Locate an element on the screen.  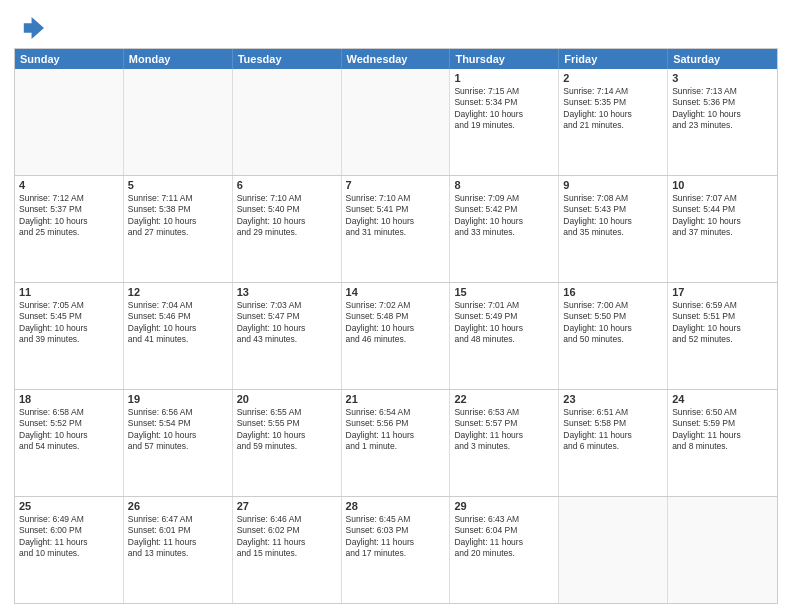
cell-details: Sunrise: 7:05 AM Sunset: 5:45 PM Dayligh… is located at coordinates (69, 323).